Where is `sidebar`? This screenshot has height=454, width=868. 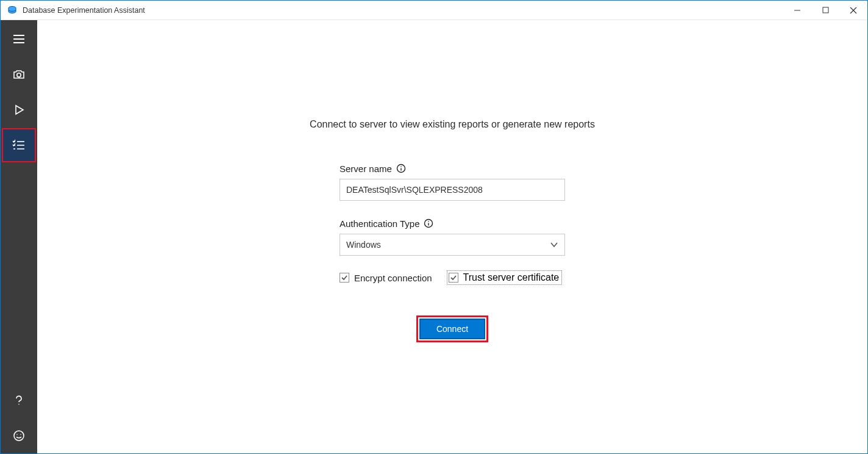
sidebar is located at coordinates (19, 237).